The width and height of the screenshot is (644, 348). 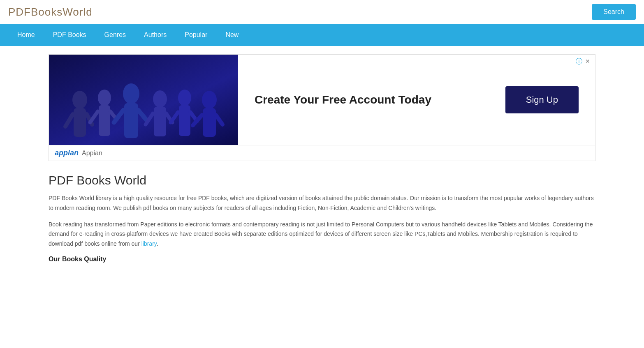 I want to click on nav-item-authors: Authors, so click(x=155, y=35).